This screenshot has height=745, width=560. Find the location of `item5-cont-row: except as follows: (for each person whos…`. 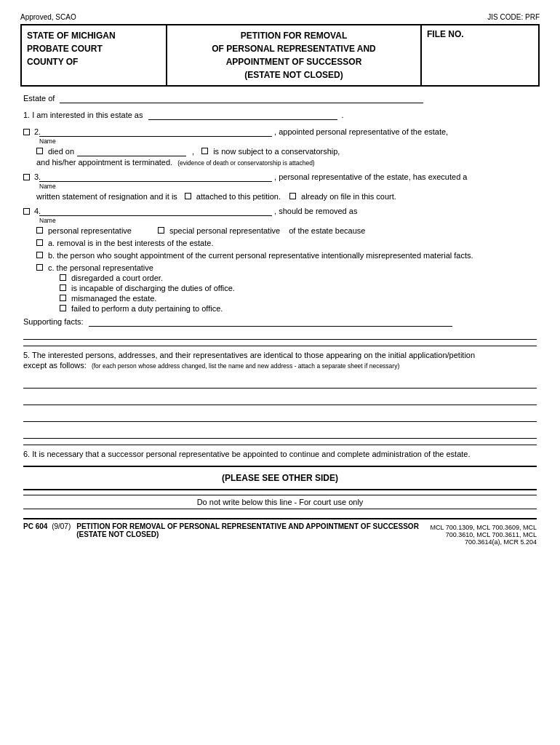

item5-cont-row: except as follows: (for each person whos… is located at coordinates (280, 365).